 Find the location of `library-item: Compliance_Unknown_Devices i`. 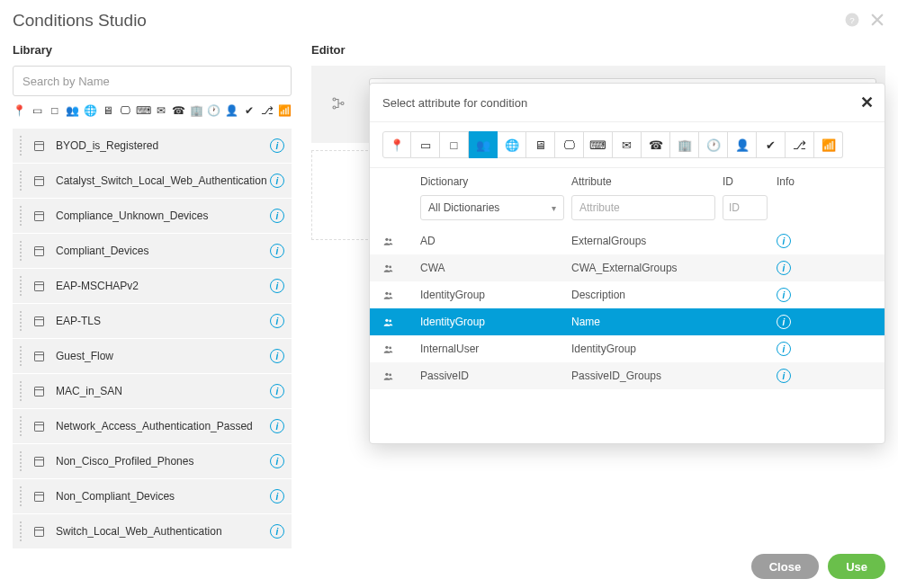

library-item: Compliance_Unknown_Devices i is located at coordinates (152, 216).